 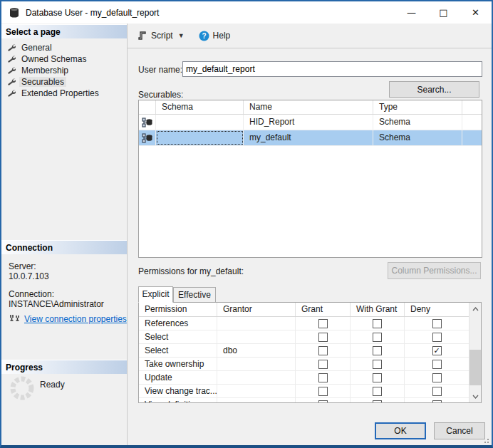 I want to click on user-name-input, so click(x=332, y=69).